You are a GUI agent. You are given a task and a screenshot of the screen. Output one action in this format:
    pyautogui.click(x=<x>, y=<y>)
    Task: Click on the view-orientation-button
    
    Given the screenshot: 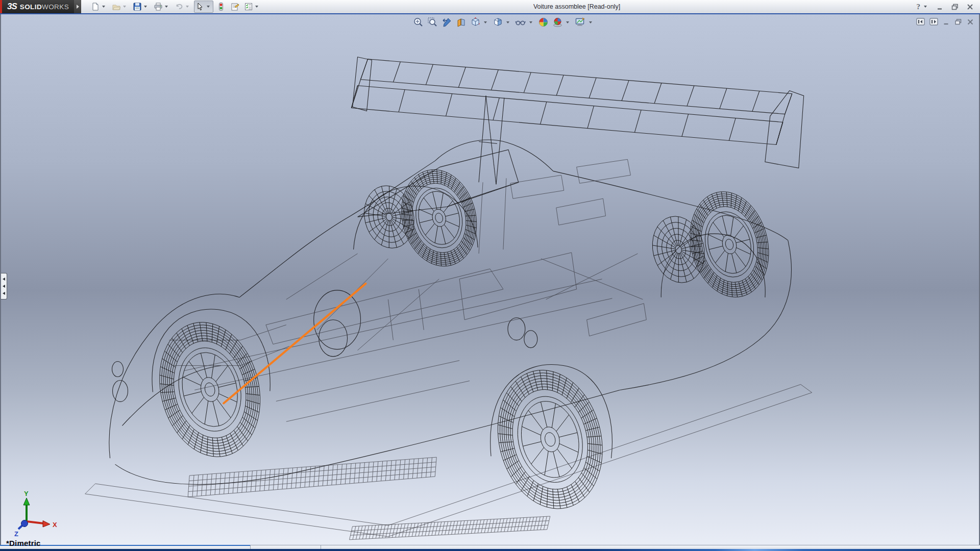 What is the action you would take?
    pyautogui.click(x=480, y=22)
    